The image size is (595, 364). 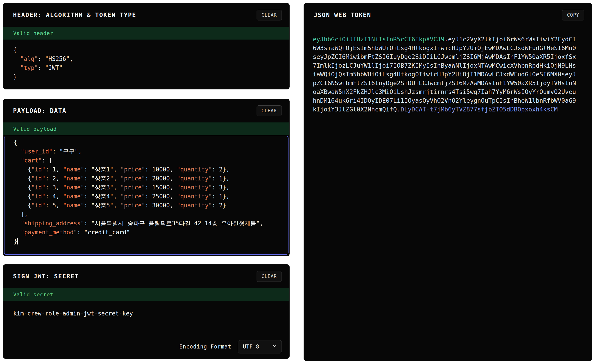 What do you see at coordinates (33, 33) in the screenshot?
I see `header-status-text: Valid header` at bounding box center [33, 33].